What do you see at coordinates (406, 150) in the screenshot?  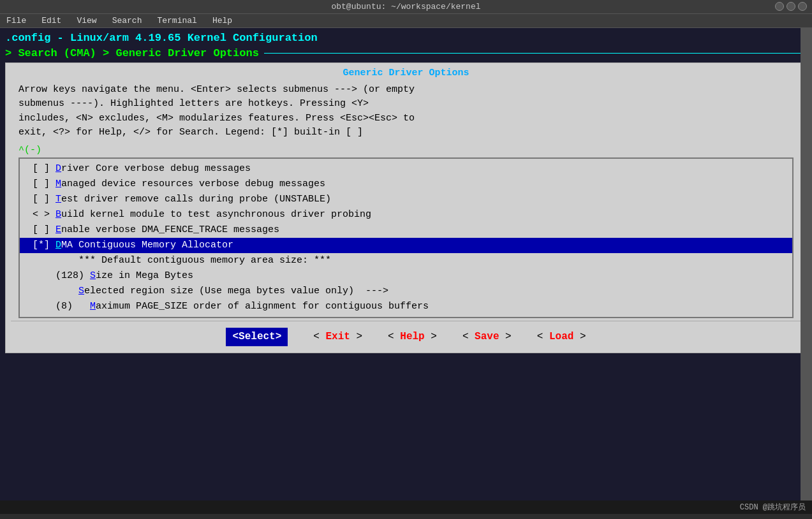 I see `scroll-indicator: ^(-)` at bounding box center [406, 150].